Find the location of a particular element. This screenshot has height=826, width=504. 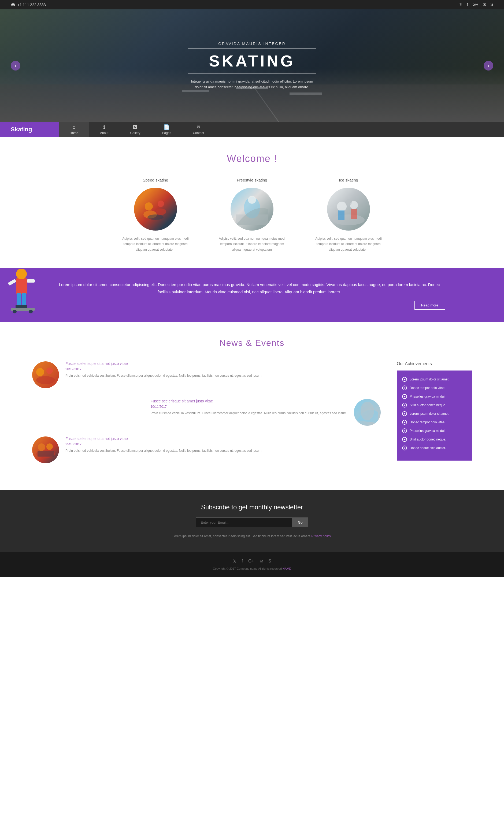

hero-title-box: SKATING is located at coordinates (252, 61).